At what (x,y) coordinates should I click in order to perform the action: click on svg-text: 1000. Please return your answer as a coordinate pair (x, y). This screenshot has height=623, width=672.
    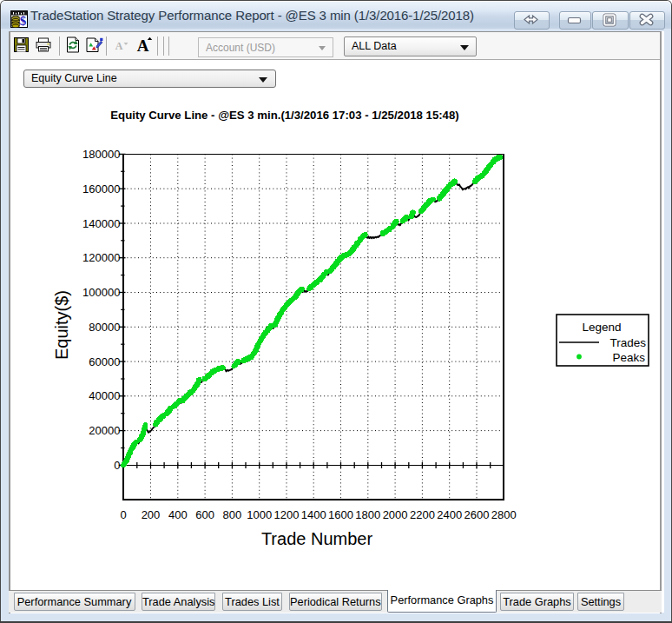
    Looking at the image, I should click on (259, 514).